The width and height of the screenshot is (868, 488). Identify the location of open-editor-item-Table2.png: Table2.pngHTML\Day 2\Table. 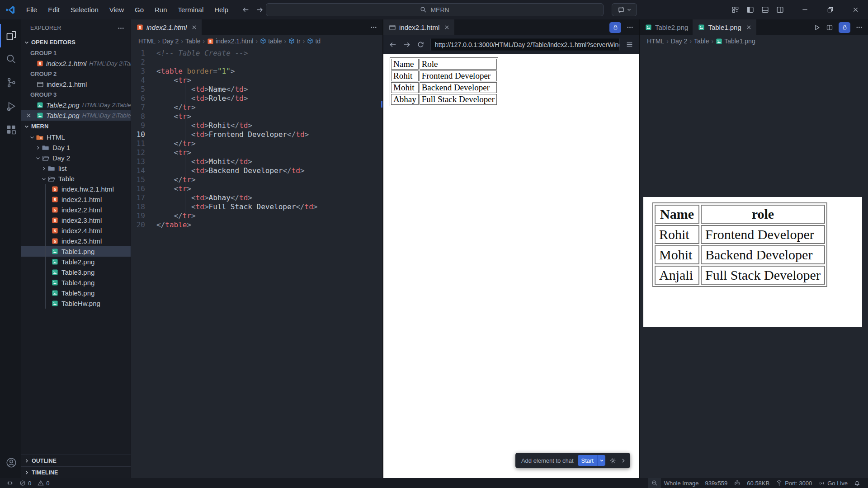
(76, 105).